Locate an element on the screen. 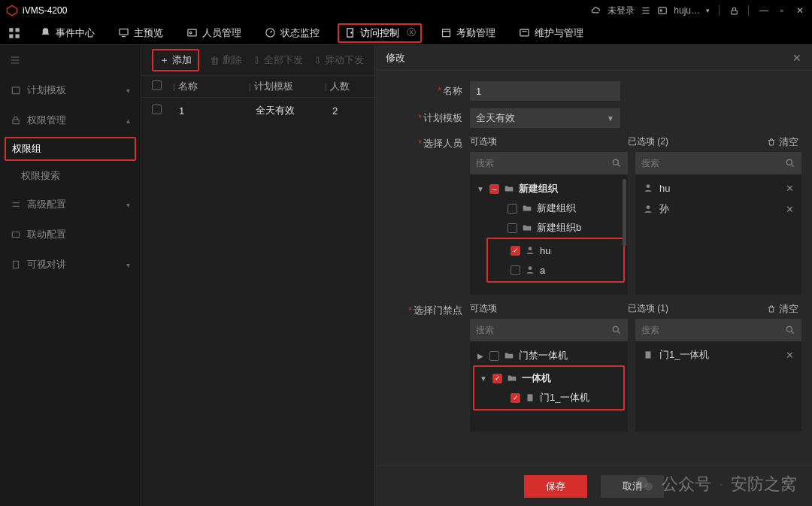 This screenshot has height=506, width=812. expand-icon: ▶ is located at coordinates (480, 356).